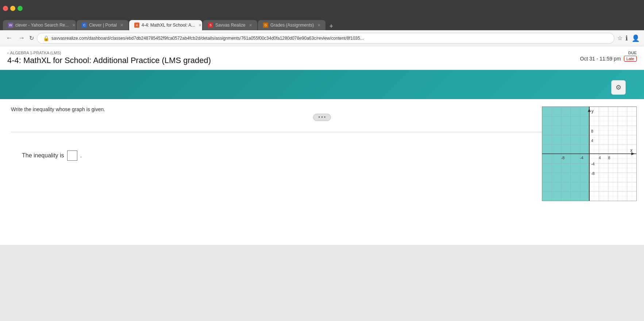  I want to click on expand-button-row: • • •, so click(322, 117).